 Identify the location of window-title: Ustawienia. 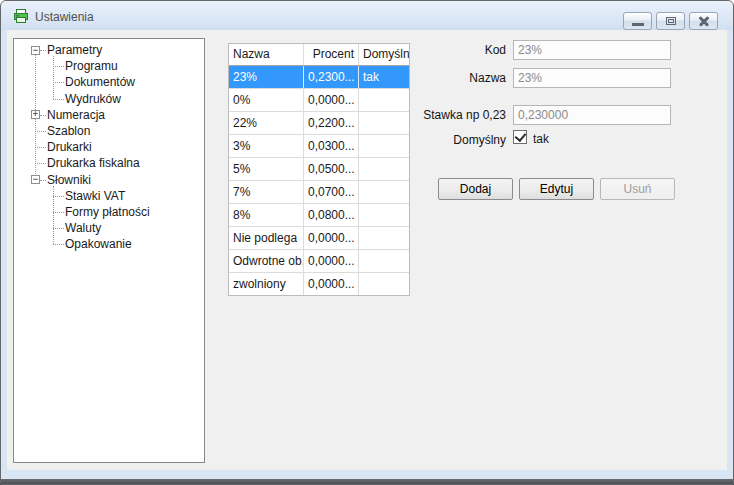
(64, 17).